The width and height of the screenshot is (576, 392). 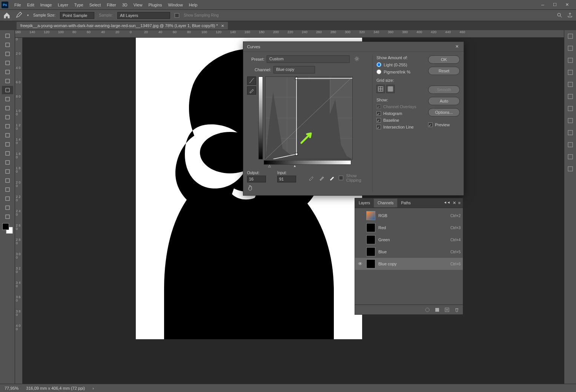 I want to click on white-point-eyedropper-icon, so click(x=332, y=178).